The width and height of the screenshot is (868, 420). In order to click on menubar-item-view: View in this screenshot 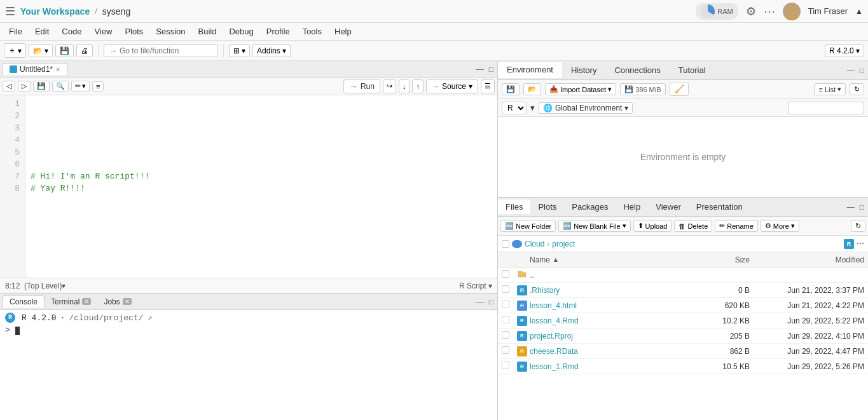, I will do `click(103, 32)`.